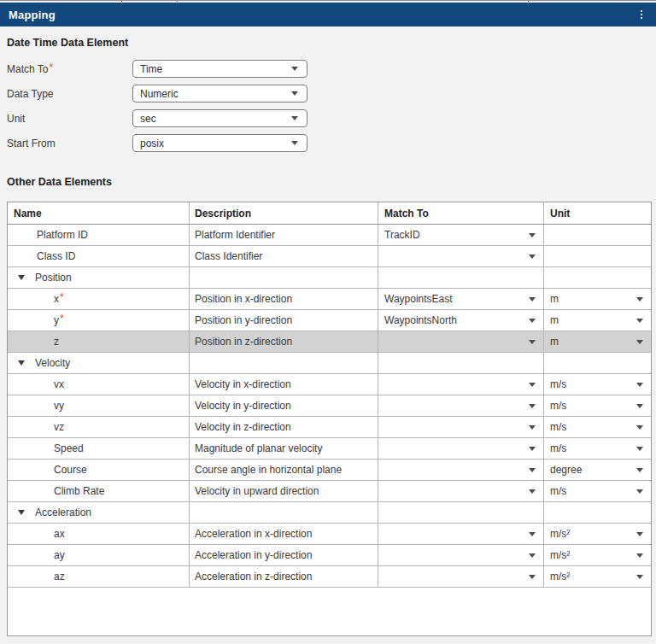  Describe the element at coordinates (461, 321) in the screenshot. I see `match-to-dropdown-cell: WaypointsNorth` at that location.